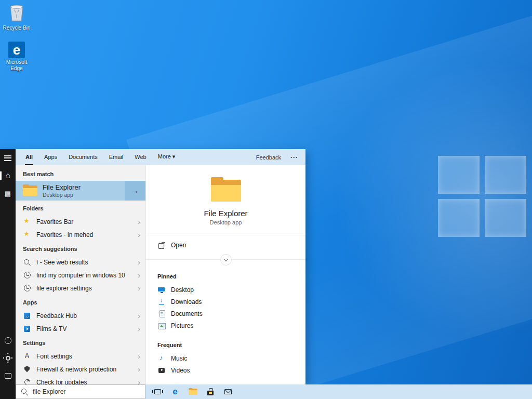 This screenshot has height=399, width=532. Describe the element at coordinates (8, 340) in the screenshot. I see `account-button` at that location.